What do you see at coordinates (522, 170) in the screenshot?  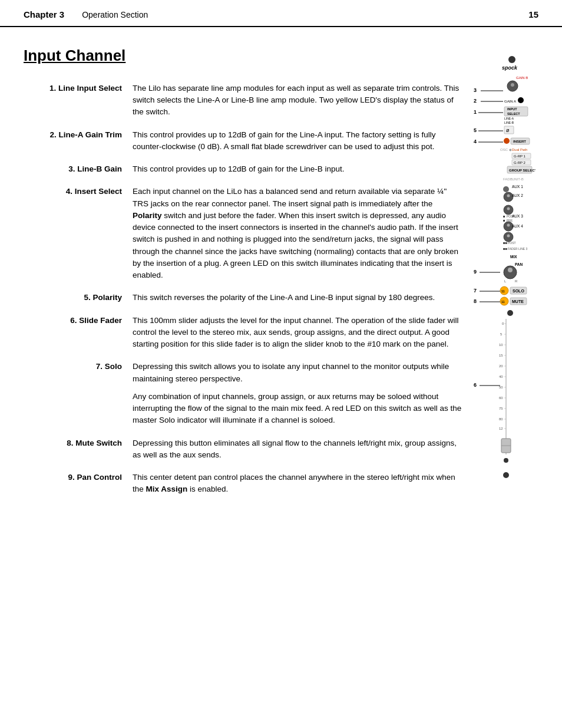 I see `svg-text: GROUP SELECT` at bounding box center [522, 170].